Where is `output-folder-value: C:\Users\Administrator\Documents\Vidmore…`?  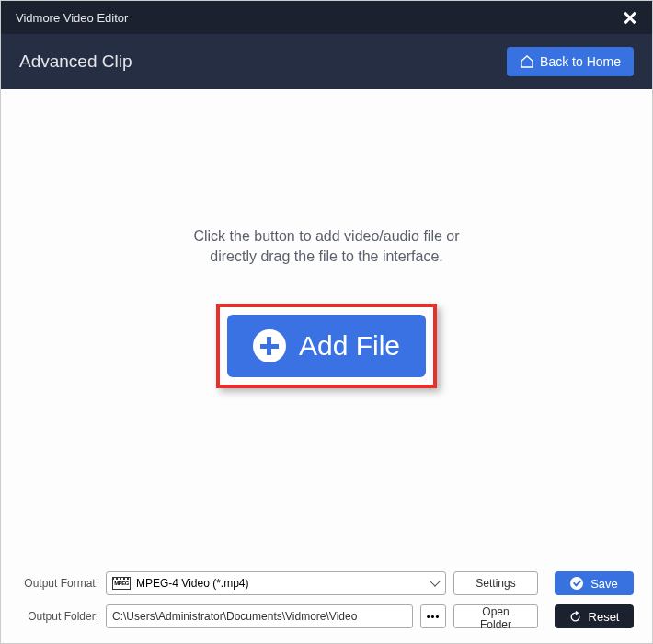
output-folder-value: C:\Users\Administrator\Documents\Vidmore… is located at coordinates (235, 616).